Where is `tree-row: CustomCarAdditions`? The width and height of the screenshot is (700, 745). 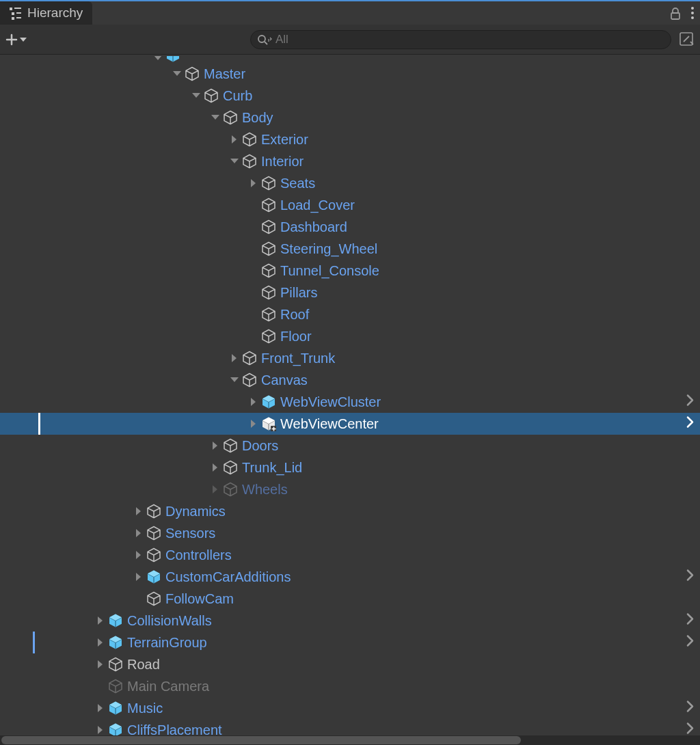 tree-row: CustomCarAdditions is located at coordinates (350, 577).